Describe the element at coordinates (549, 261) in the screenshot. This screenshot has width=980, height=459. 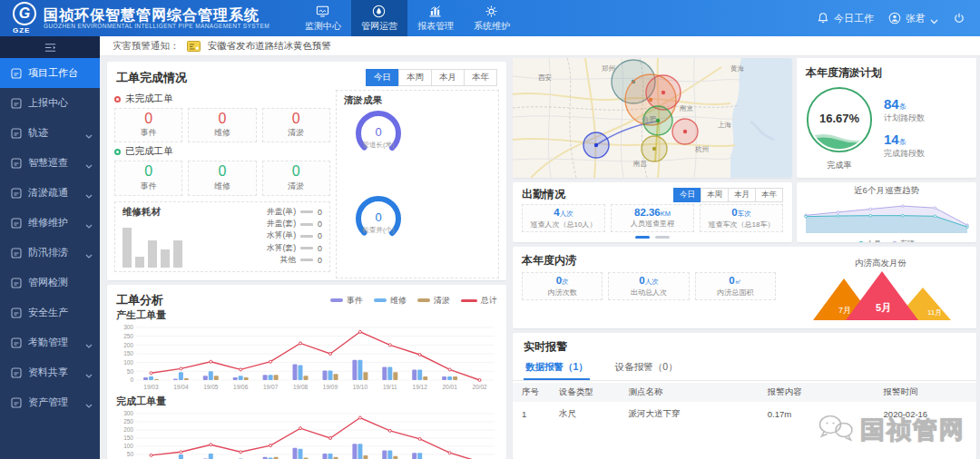
I see `waterlog-title: 本年度内涝` at that location.